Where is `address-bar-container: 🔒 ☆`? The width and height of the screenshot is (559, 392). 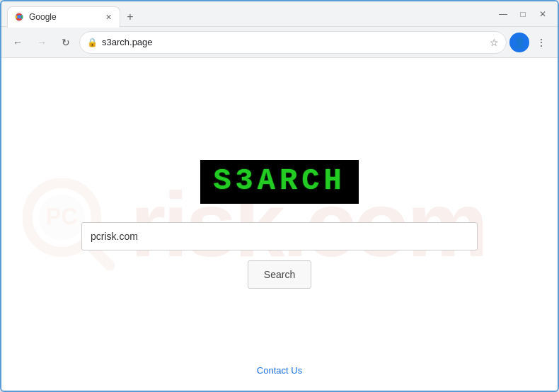 address-bar-container: 🔒 ☆ is located at coordinates (293, 42).